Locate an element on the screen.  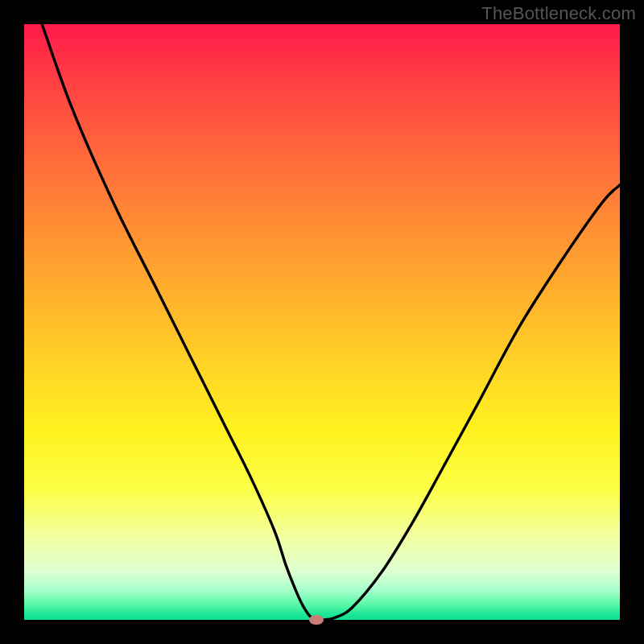
minimum-marker is located at coordinates (316, 620).